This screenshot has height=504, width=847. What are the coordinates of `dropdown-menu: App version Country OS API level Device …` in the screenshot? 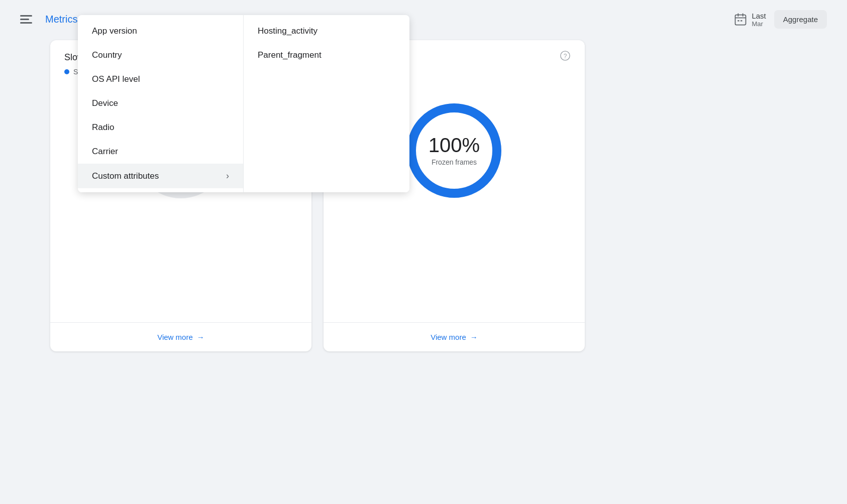 It's located at (244, 103).